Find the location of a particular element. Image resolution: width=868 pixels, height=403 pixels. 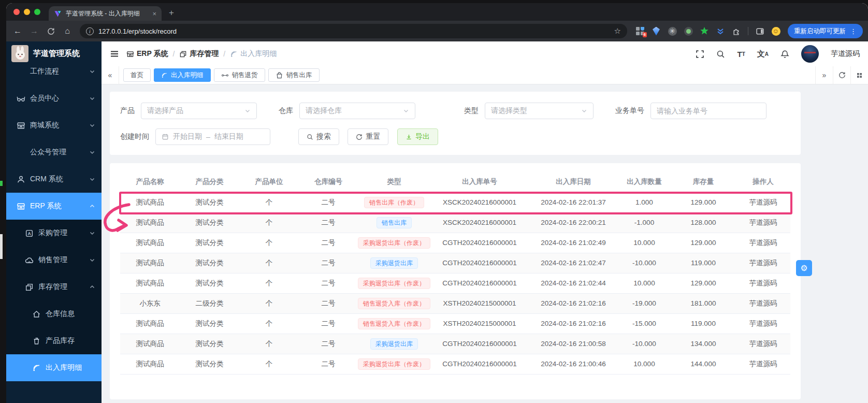

table-row: 测试商品测试分类个二号销售退货入库（作废）XSTH202402150000012… is located at coordinates (455, 323).